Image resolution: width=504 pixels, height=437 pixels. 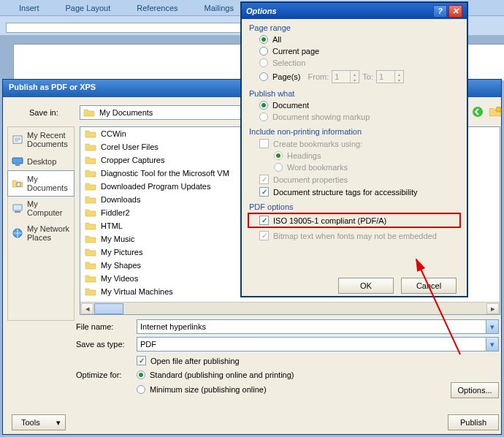 I want to click on range-current-label: Current page, so click(x=296, y=51).